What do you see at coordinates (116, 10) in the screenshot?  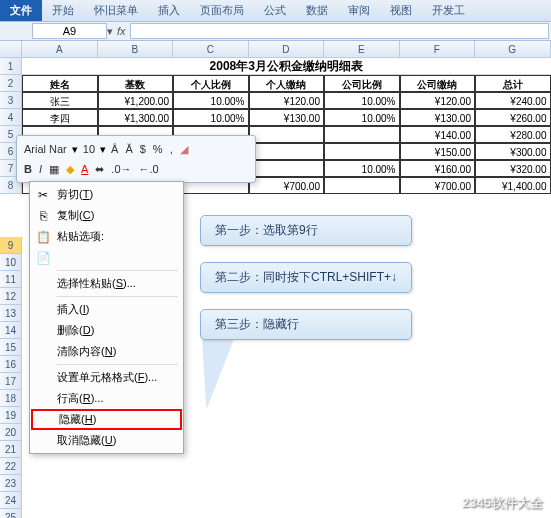 I see `tab-legacy: 怀旧菜单` at bounding box center [116, 10].